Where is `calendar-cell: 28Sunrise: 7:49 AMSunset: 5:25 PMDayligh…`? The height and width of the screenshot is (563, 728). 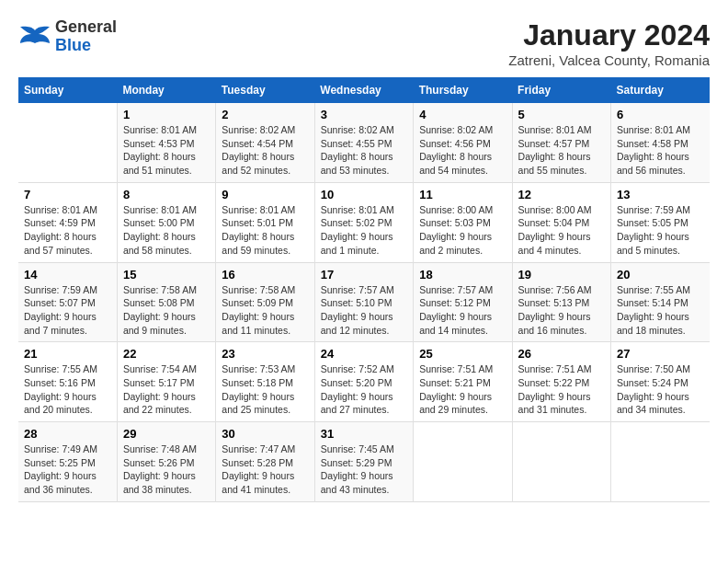 calendar-cell: 28Sunrise: 7:49 AMSunset: 5:25 PMDayligh… is located at coordinates (68, 462).